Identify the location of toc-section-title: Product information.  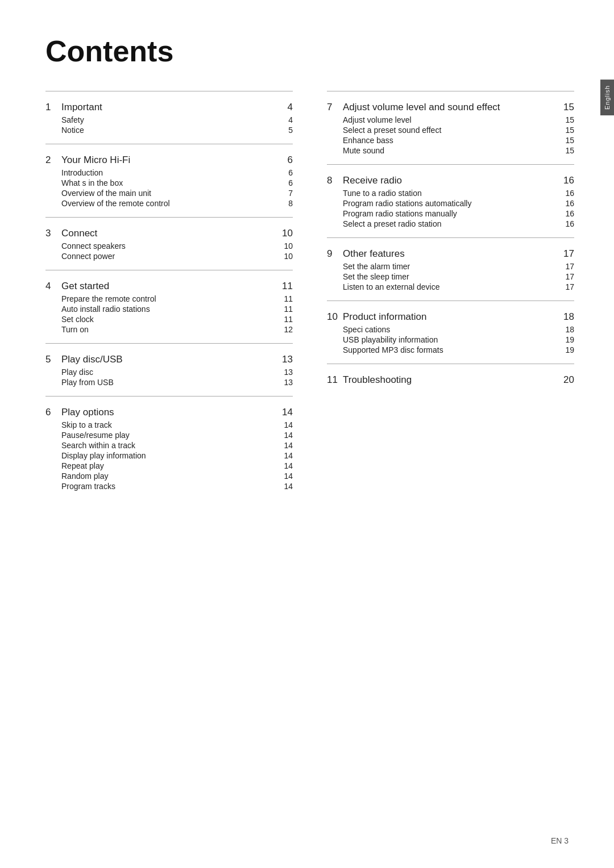
(450, 317).